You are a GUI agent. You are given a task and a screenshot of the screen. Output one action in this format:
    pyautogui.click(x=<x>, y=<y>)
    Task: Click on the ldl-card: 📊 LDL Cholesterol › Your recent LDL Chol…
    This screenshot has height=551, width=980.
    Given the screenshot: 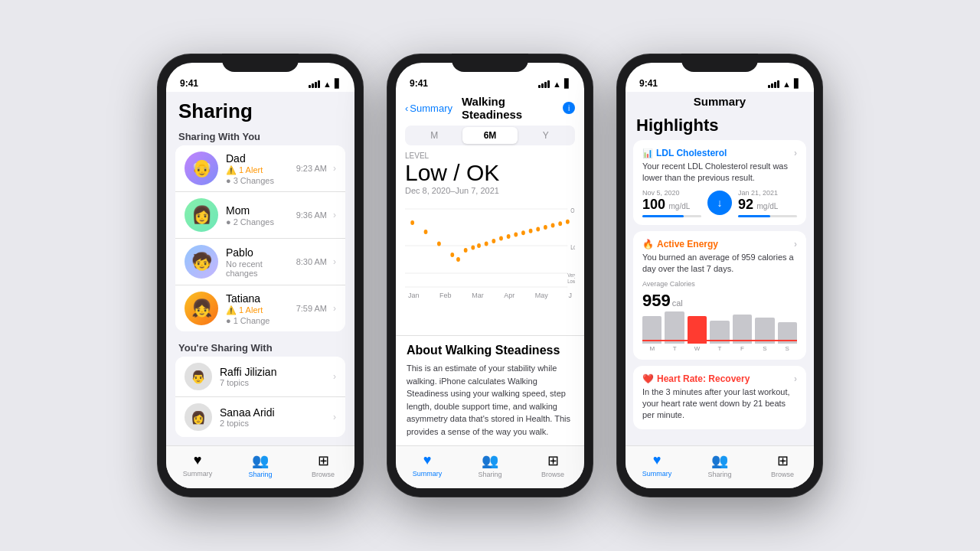 What is the action you would take?
    pyautogui.click(x=720, y=182)
    